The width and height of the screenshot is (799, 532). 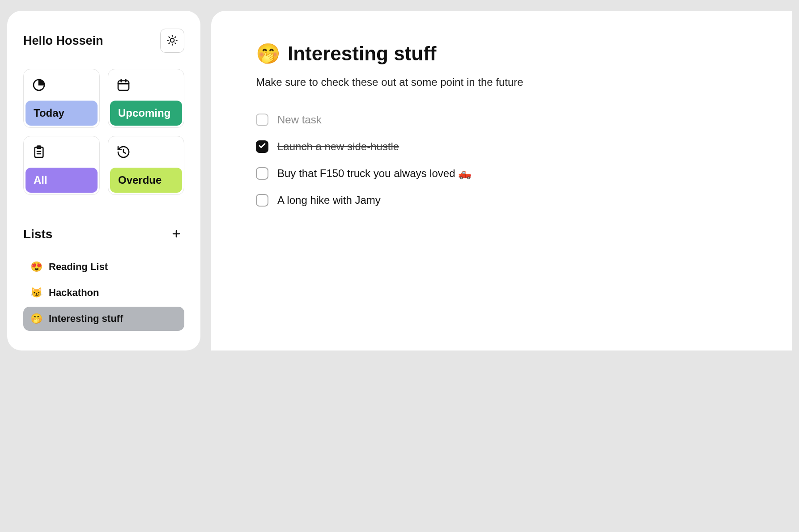 What do you see at coordinates (502, 120) in the screenshot?
I see `new-task-row` at bounding box center [502, 120].